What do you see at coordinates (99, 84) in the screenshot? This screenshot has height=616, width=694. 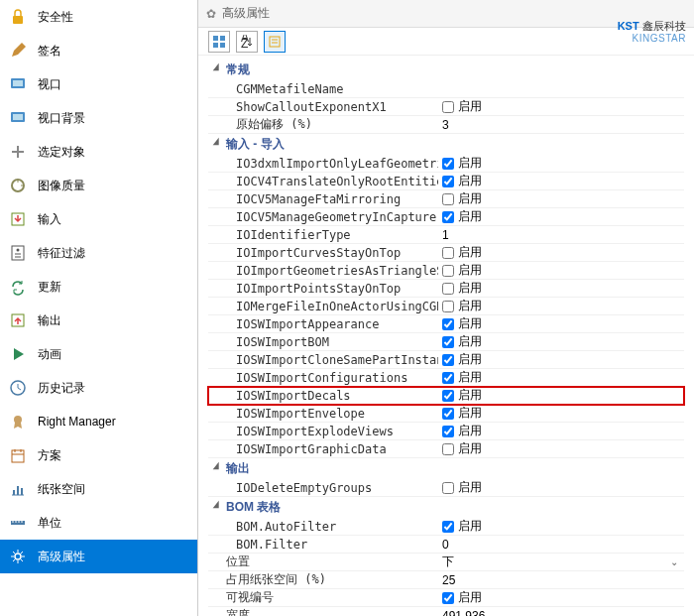 I see `sidebar-item-viewport: 视口` at bounding box center [99, 84].